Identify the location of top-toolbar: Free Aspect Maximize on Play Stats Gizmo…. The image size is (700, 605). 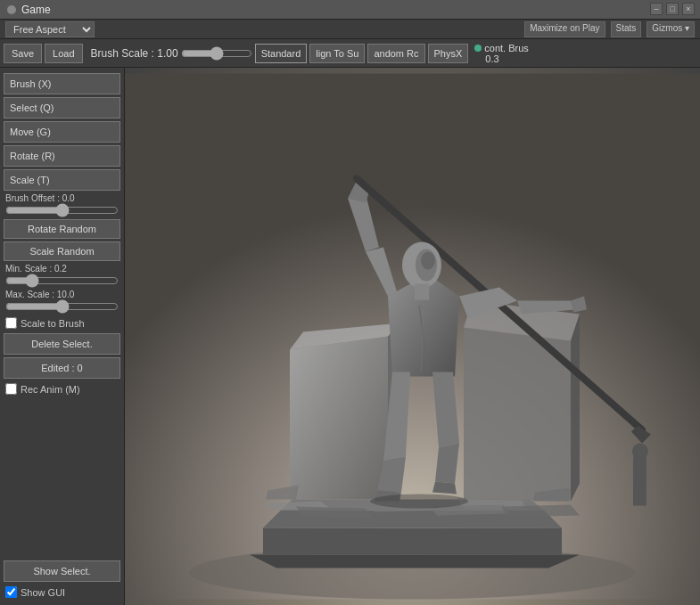
(350, 29).